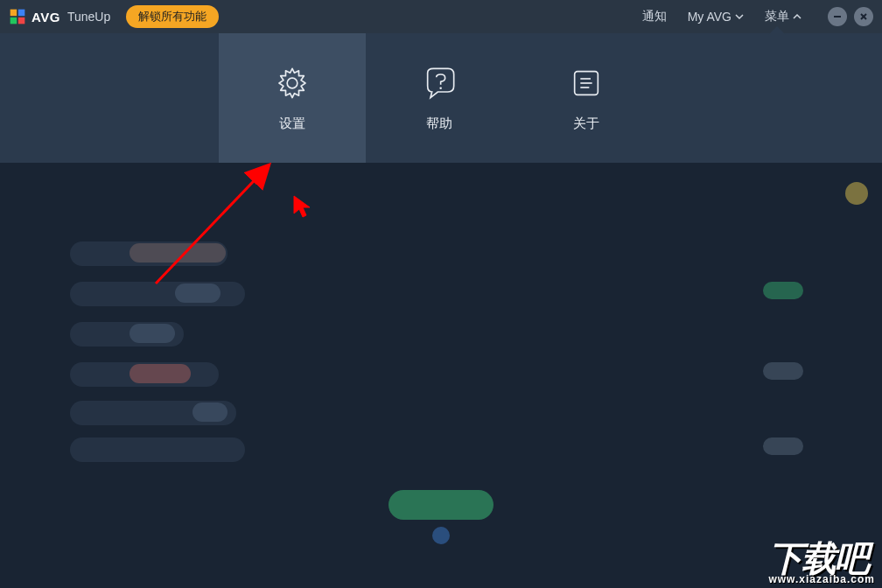 Image resolution: width=882 pixels, height=588 pixels. I want to click on menu-tile-label: 帮助, so click(439, 124).